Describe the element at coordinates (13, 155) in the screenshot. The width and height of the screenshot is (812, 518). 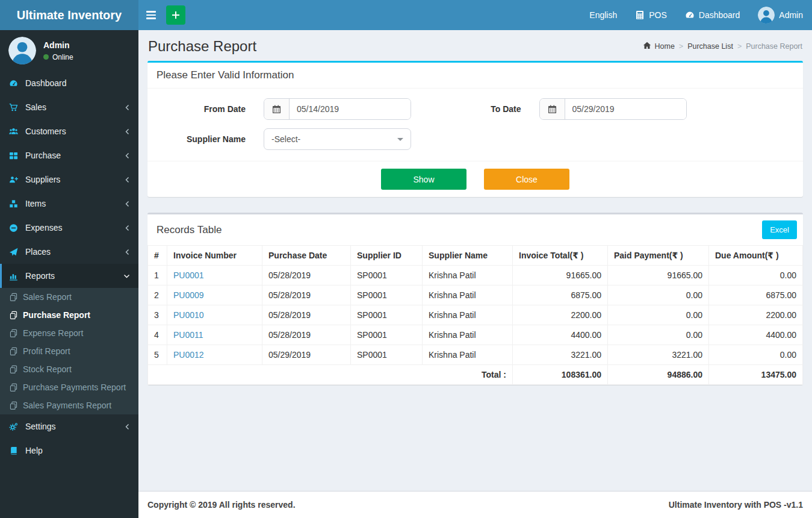
I see `th-large-icon` at that location.